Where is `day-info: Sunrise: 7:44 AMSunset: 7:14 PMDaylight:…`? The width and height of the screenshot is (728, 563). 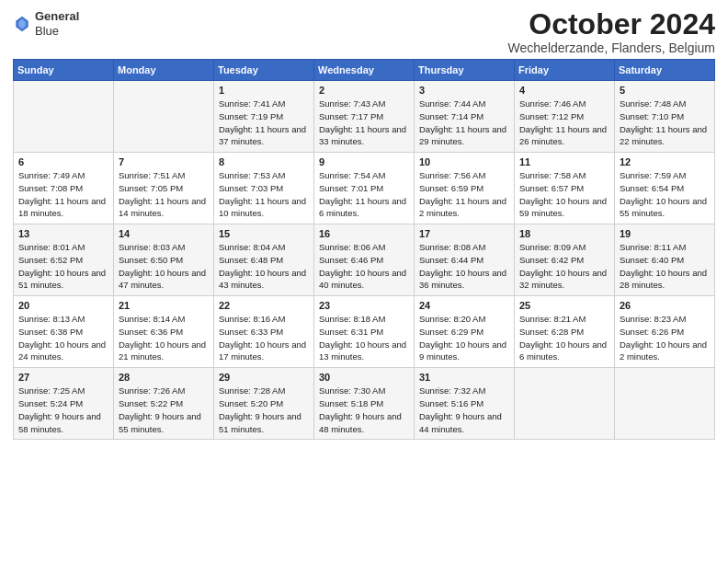
day-info: Sunrise: 7:44 AMSunset: 7:14 PMDaylight:… is located at coordinates (464, 123).